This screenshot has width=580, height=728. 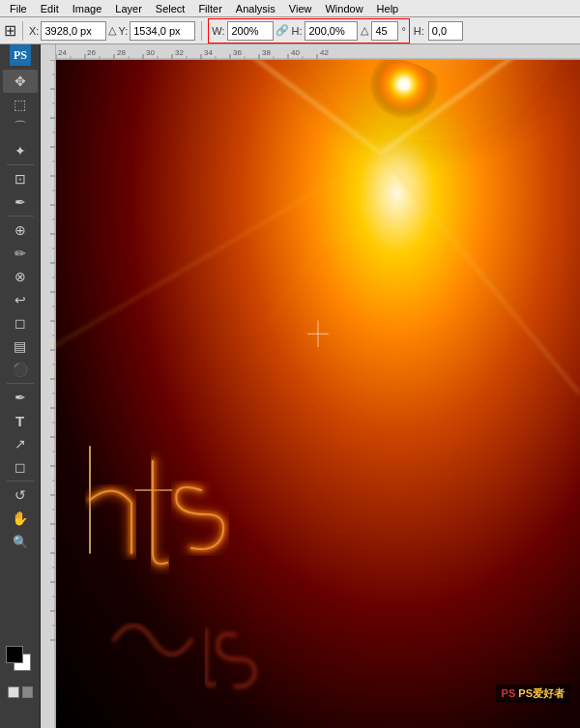 I want to click on h2-input, so click(x=446, y=31).